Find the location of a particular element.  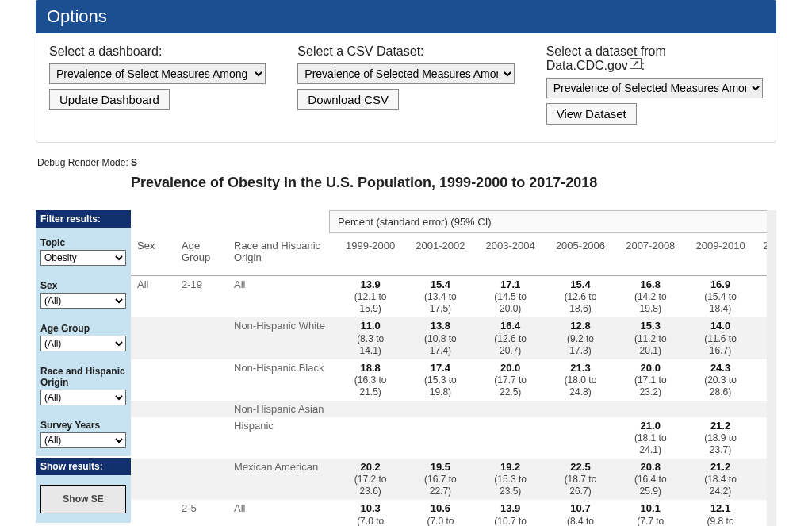

data-cell: 16.9(15.4 to18.4) is located at coordinates (720, 297).